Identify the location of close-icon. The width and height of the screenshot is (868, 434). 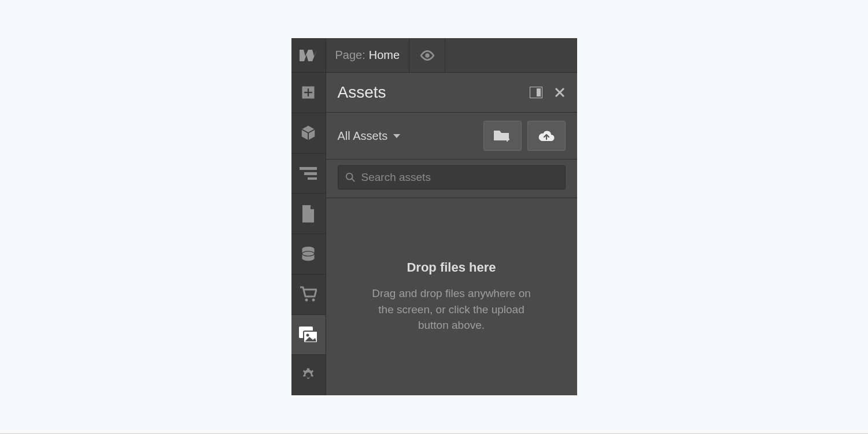
(560, 92).